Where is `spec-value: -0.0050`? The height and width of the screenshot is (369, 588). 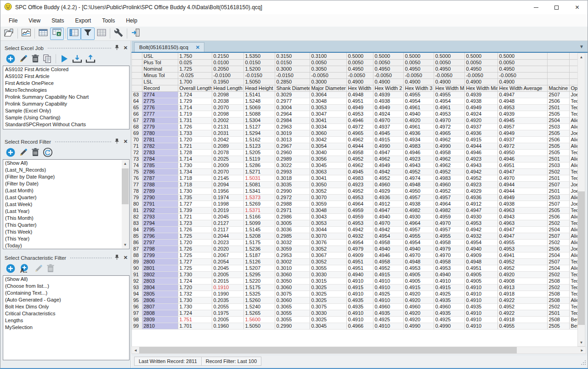
spec-value: -0.0050 is located at coordinates (388, 75).